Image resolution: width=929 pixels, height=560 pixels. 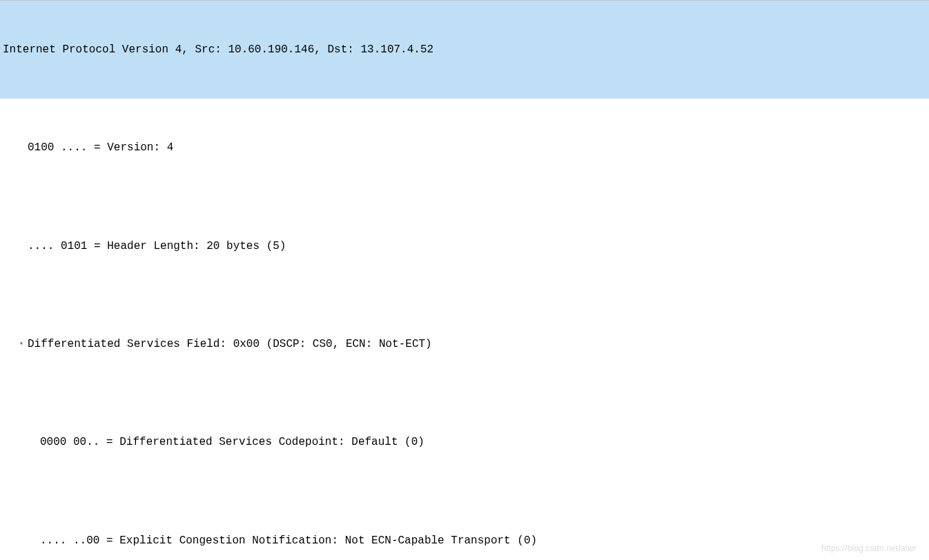 I want to click on ipv4-version-text: 0100 .... = Version: 4, so click(x=101, y=148).